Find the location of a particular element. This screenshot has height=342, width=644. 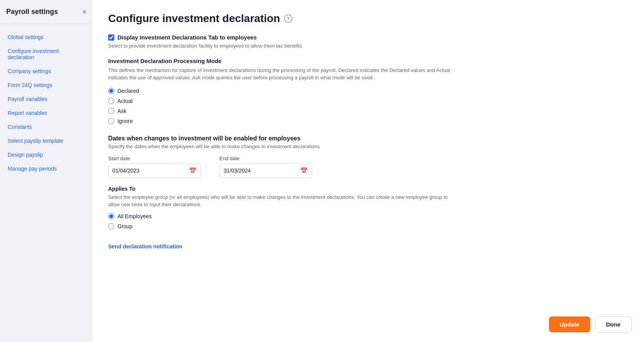

sidebar-item-select-payslip-template: Select payslip template is located at coordinates (46, 141).